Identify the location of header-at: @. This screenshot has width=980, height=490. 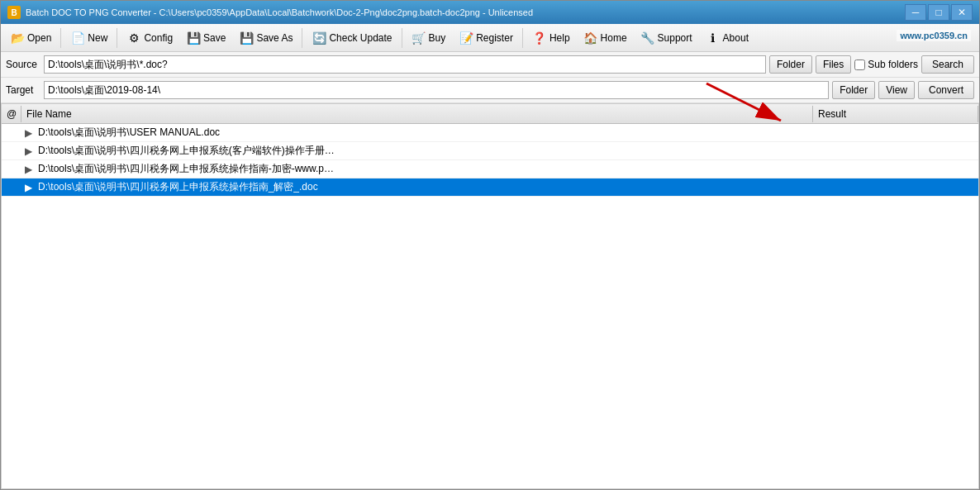
(12, 114).